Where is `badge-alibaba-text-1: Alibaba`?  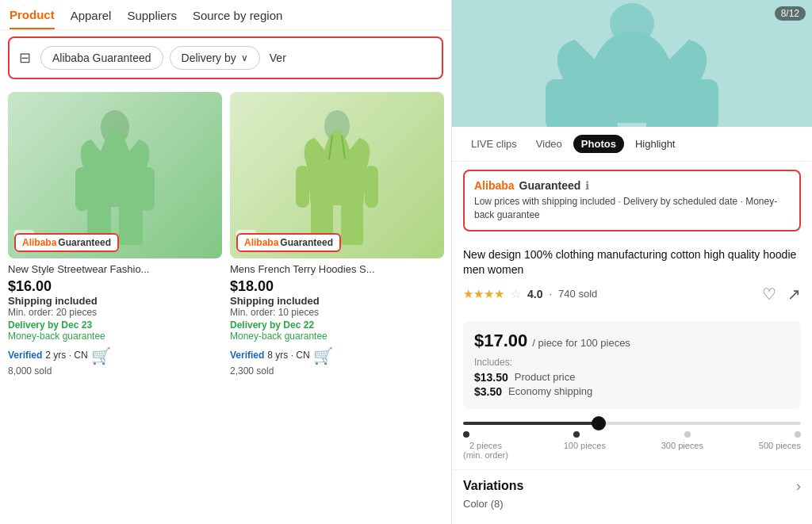
badge-alibaba-text-1: Alibaba is located at coordinates (40, 243).